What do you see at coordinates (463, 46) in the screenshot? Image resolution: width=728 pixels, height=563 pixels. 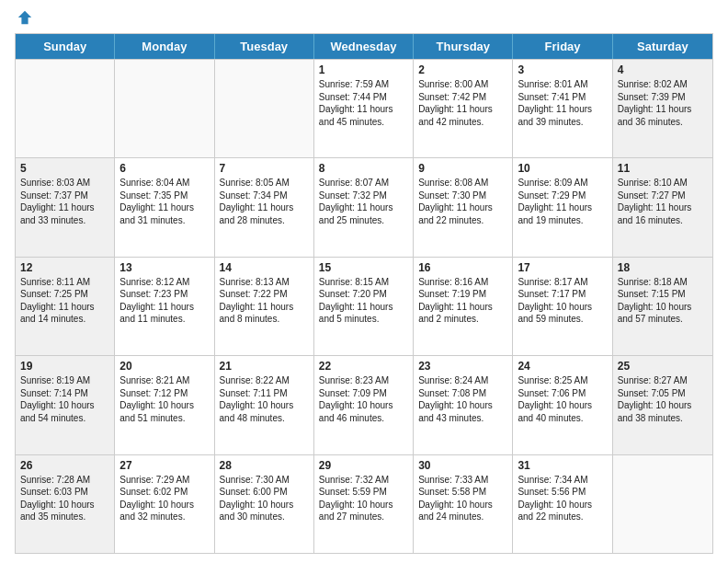 I see `day-of-week-thursday: Thursday` at bounding box center [463, 46].